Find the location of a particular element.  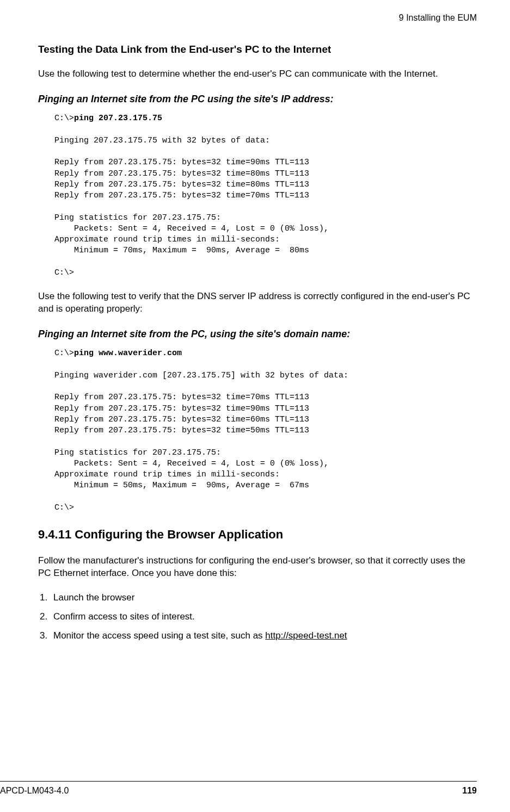

page-footer: APCD-LM043-4.0 119 is located at coordinates (255, 789).